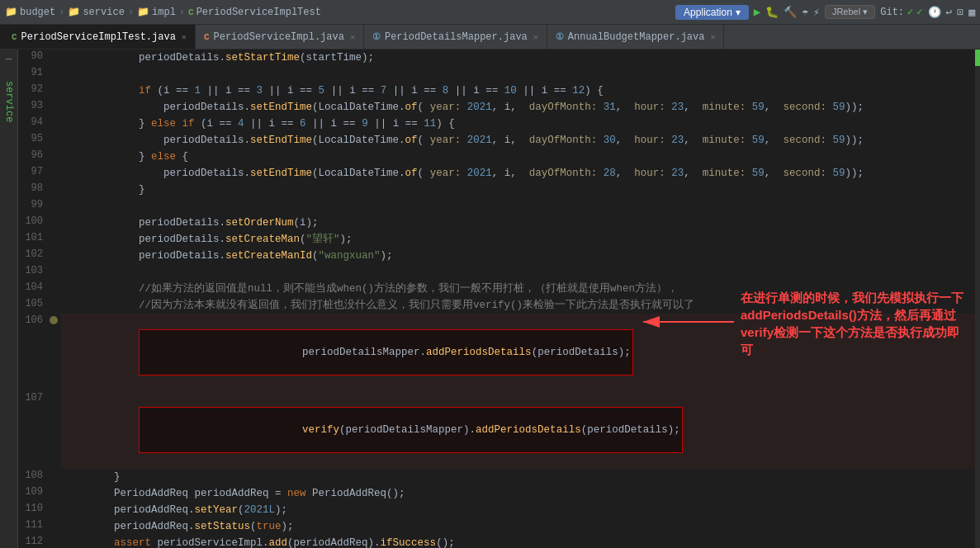 This screenshot has height=548, width=980. Describe the element at coordinates (520, 157) in the screenshot. I see `code-line: } else {` at that location.